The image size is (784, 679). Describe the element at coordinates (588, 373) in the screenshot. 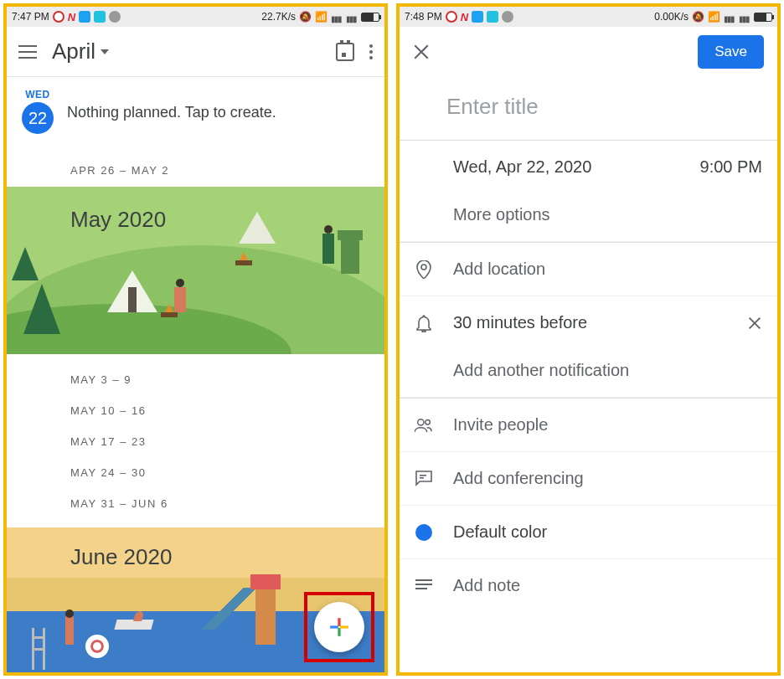

I see `add-notification-row: Add another notification` at that location.